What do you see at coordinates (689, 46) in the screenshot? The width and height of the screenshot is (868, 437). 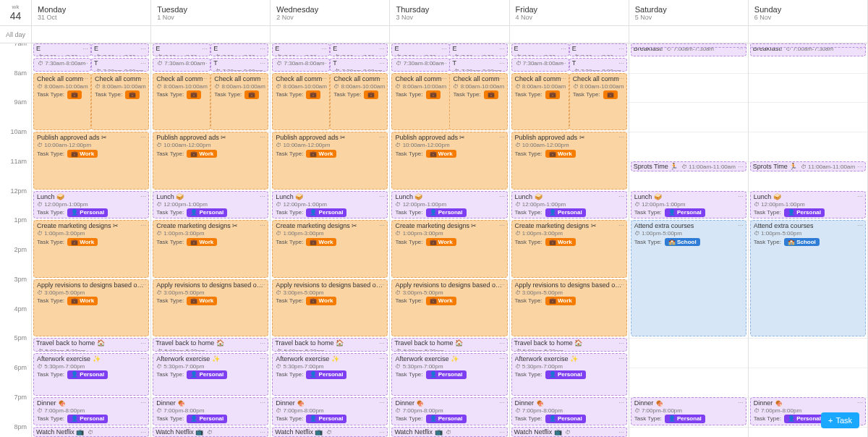 I see `event-partial-top` at bounding box center [689, 46].